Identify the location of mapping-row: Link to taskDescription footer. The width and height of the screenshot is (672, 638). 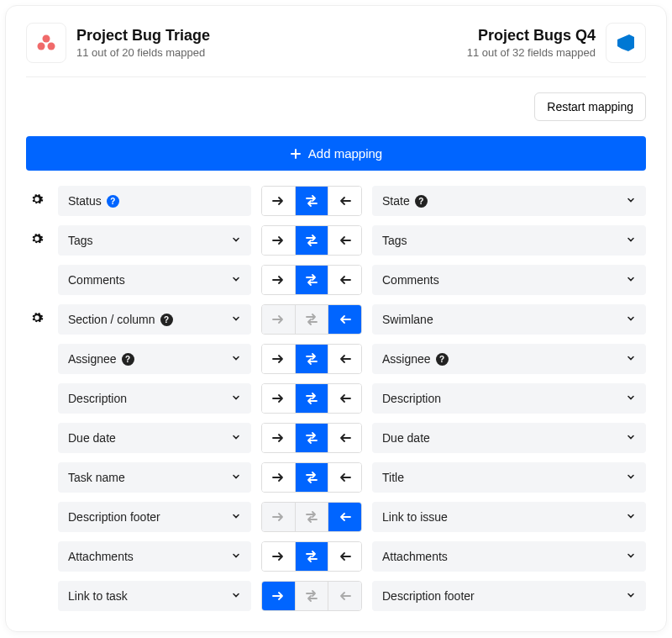
(336, 596).